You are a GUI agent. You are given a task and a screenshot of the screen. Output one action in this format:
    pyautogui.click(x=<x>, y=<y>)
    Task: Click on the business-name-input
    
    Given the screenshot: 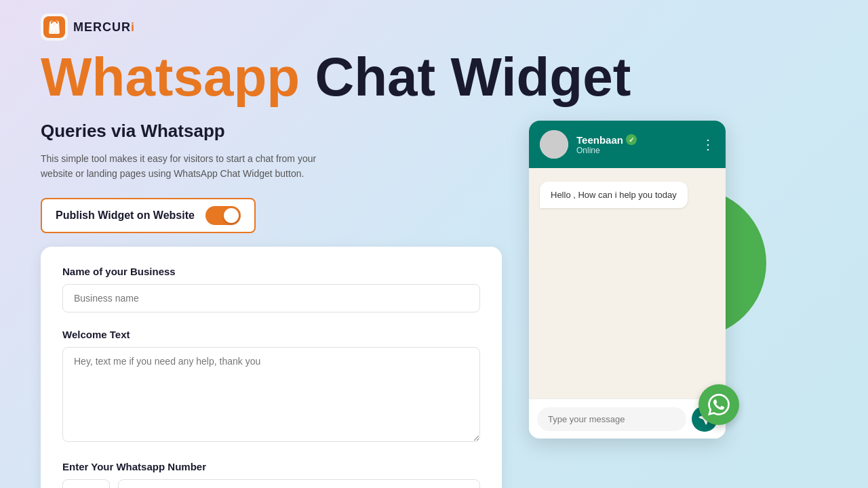 What is the action you would take?
    pyautogui.click(x=271, y=298)
    